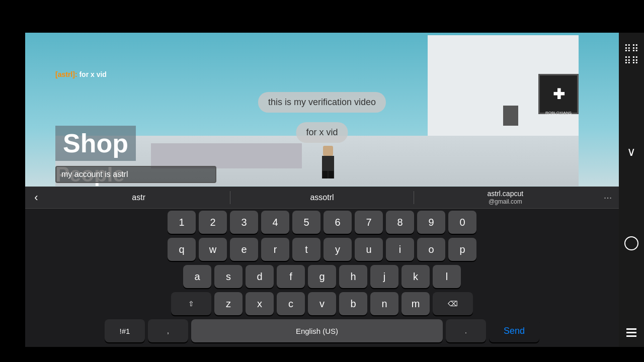 The height and width of the screenshot is (362, 644). What do you see at coordinates (325, 175) in the screenshot?
I see `char-leg-left` at bounding box center [325, 175].